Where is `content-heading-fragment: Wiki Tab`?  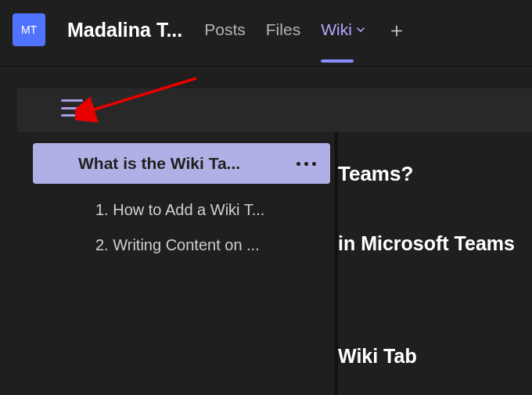 content-heading-fragment: Wiki Tab is located at coordinates (377, 357).